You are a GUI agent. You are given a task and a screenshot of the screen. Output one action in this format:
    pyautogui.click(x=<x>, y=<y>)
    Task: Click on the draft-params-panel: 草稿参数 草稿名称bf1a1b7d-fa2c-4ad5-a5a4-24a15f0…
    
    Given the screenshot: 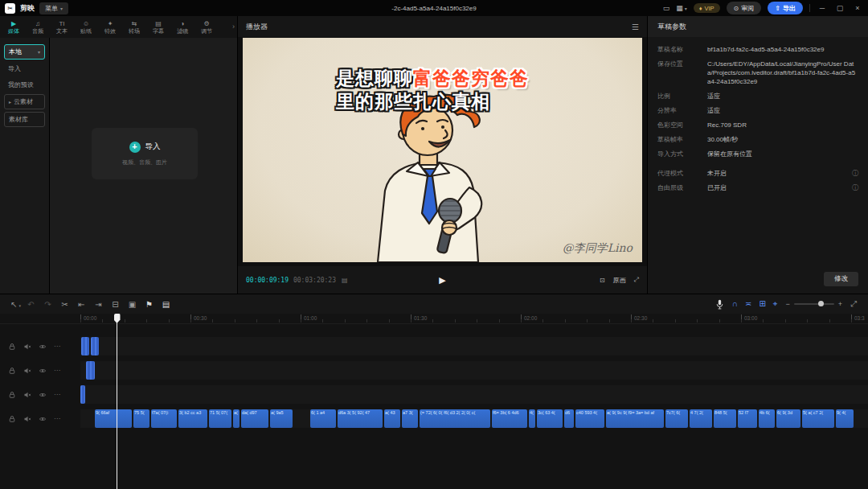 What is the action you would take?
    pyautogui.click(x=758, y=154)
    